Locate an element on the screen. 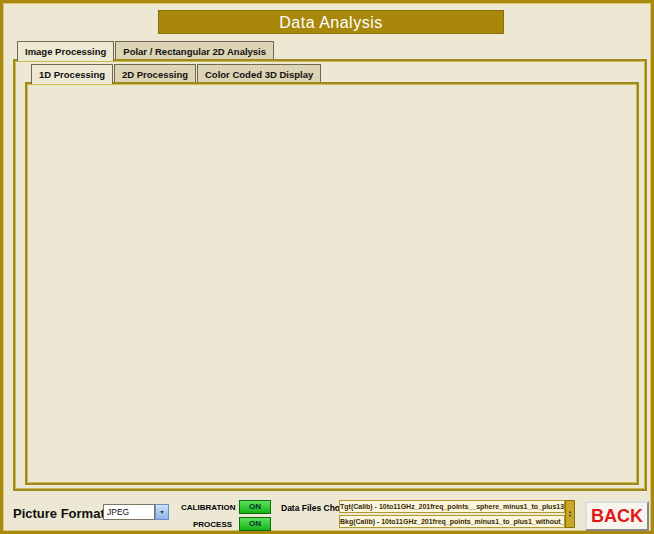  calibration-on-button: ON is located at coordinates (255, 507).